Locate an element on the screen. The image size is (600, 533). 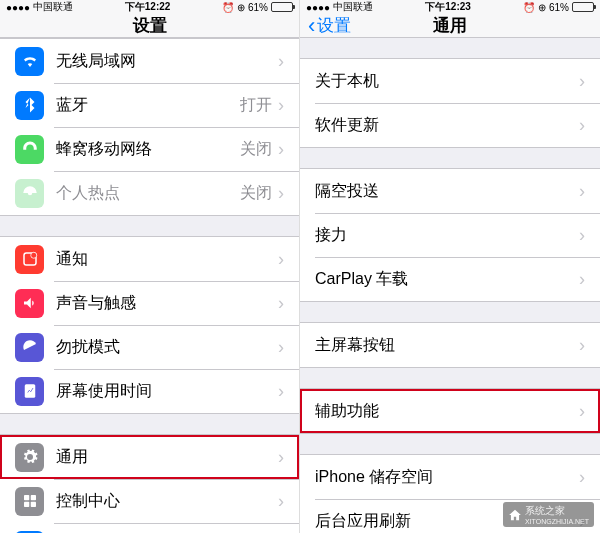
row-通知: 通知› is located at coordinates (150, 259).